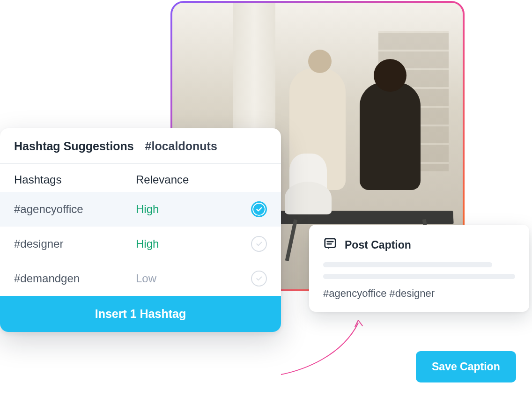 The width and height of the screenshot is (532, 397). Describe the element at coordinates (378, 245) in the screenshot. I see `caption-title: Post Caption` at that location.